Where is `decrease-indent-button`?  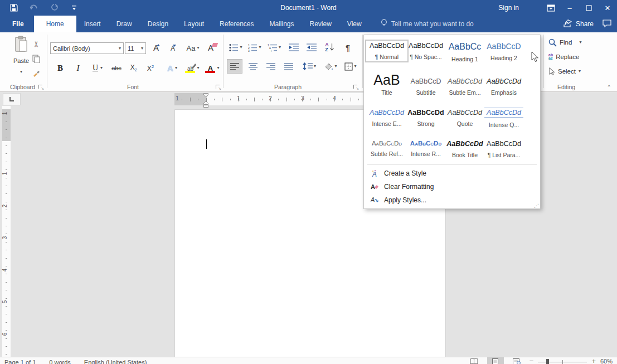 decrease-indent-button is located at coordinates (294, 47).